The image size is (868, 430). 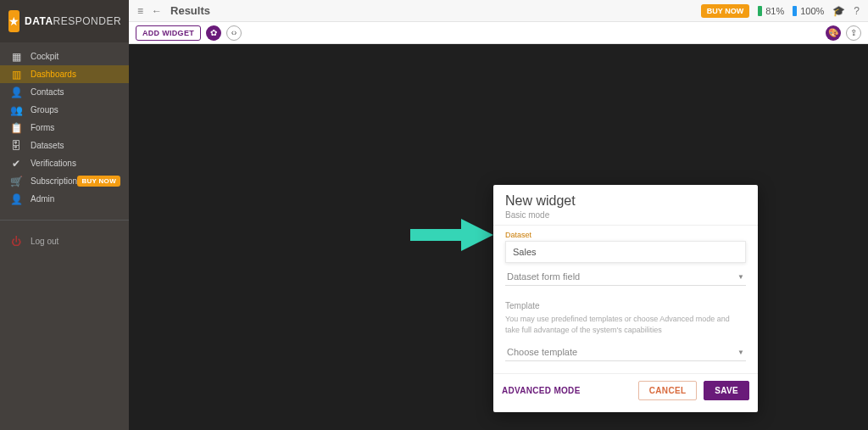 What do you see at coordinates (525, 252) in the screenshot?
I see `dataset-value: Sales` at bounding box center [525, 252].